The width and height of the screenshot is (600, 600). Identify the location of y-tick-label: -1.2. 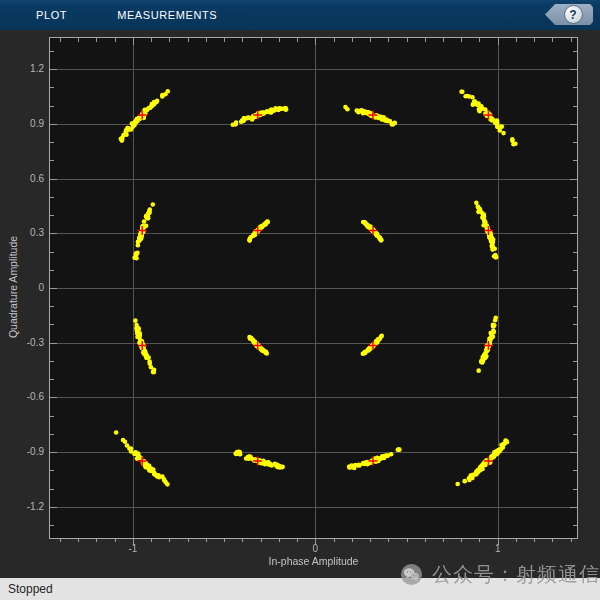
(22, 506).